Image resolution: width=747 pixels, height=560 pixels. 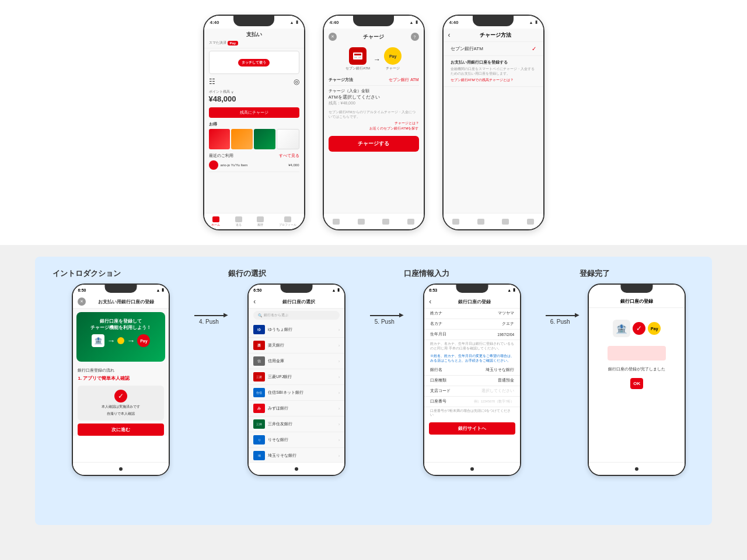 I want to click on nav-profile: プロフィール, so click(x=288, y=222).